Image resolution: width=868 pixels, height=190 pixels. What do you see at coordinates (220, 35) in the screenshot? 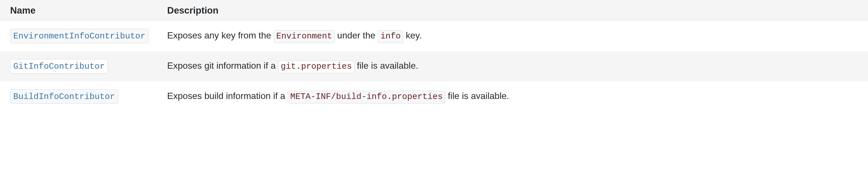
I see `desc-text: Exposes any key from the` at bounding box center [220, 35].